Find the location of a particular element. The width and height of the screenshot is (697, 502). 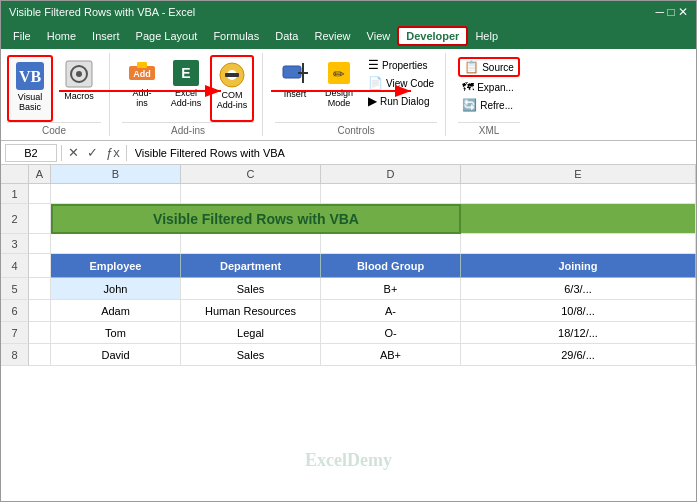

formula-input is located at coordinates (412, 153).